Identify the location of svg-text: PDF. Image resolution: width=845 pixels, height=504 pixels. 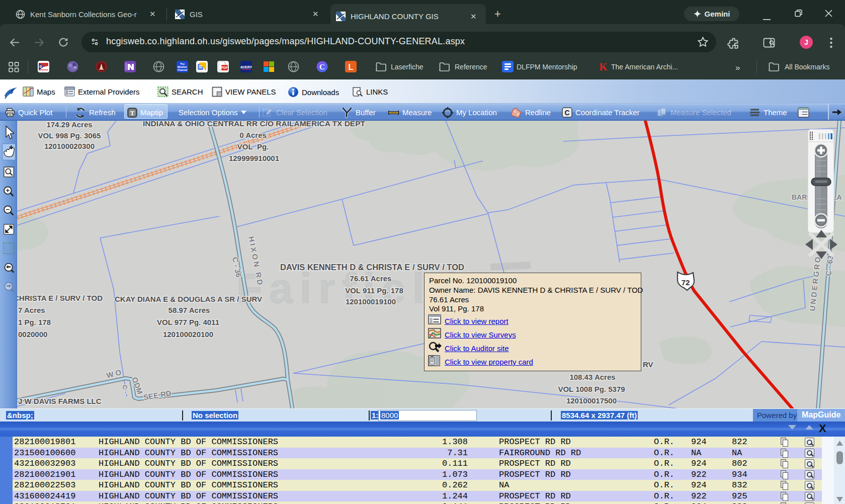
(224, 67).